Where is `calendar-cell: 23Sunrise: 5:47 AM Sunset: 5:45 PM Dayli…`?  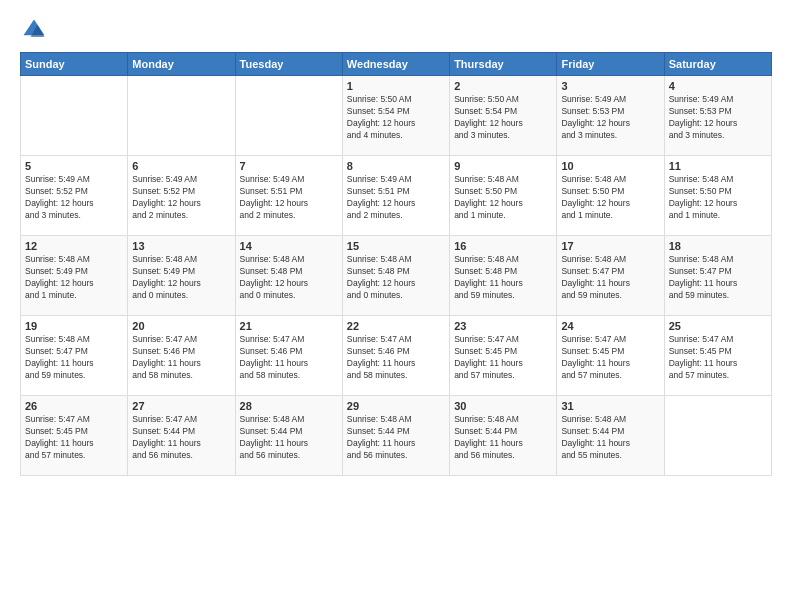
calendar-cell: 23Sunrise: 5:47 AM Sunset: 5:45 PM Dayli… is located at coordinates (504, 356).